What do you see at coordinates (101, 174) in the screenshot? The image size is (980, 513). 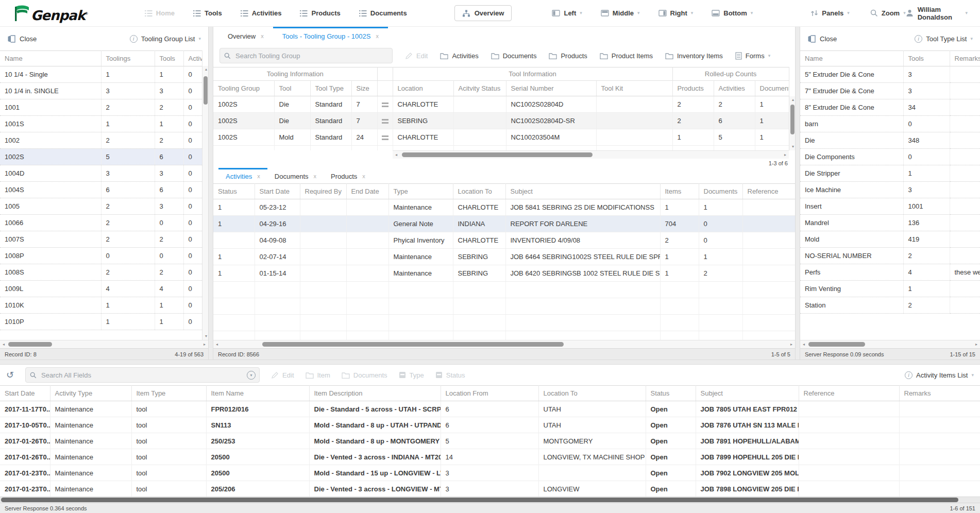 I see `table-row: 1004D330` at bounding box center [101, 174].